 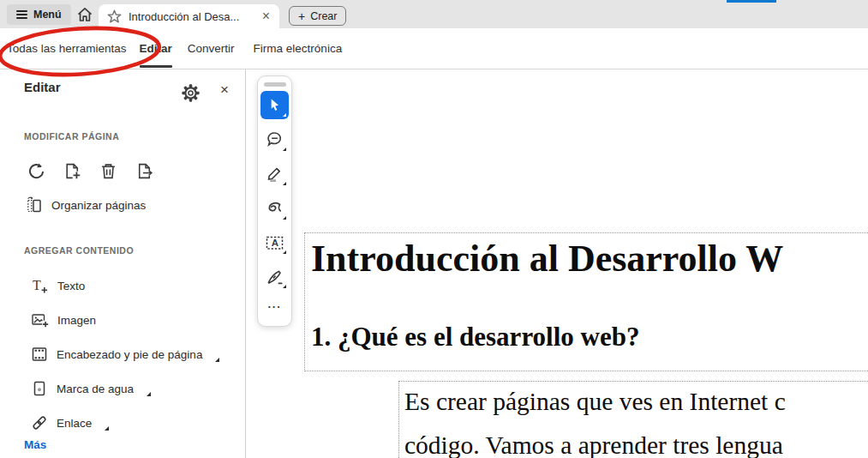 What do you see at coordinates (211, 48) in the screenshot?
I see `ribbon-item-convertir: Convertir` at bounding box center [211, 48].